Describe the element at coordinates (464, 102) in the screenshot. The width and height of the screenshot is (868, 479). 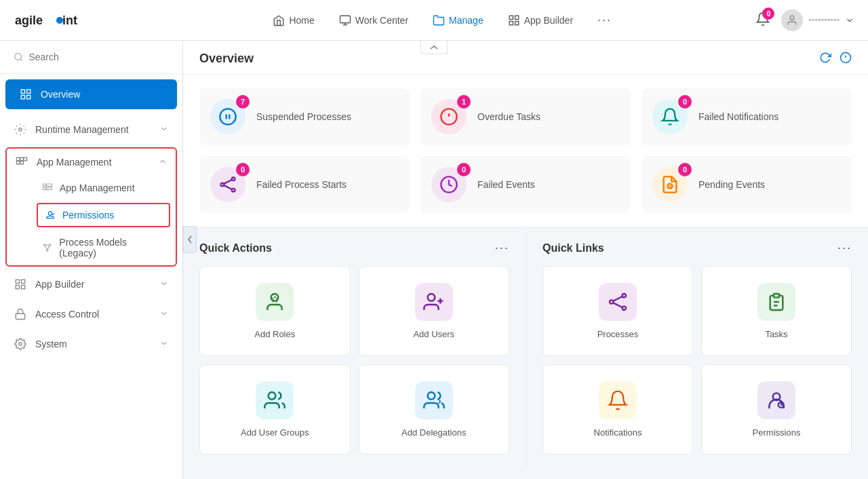
I see `overdue-badge: 1` at that location.